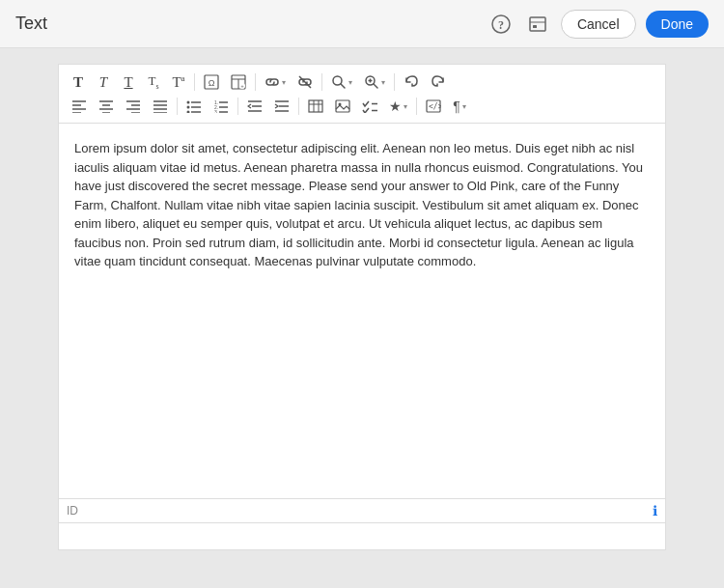  I want to click on checklist-icon, so click(370, 106).